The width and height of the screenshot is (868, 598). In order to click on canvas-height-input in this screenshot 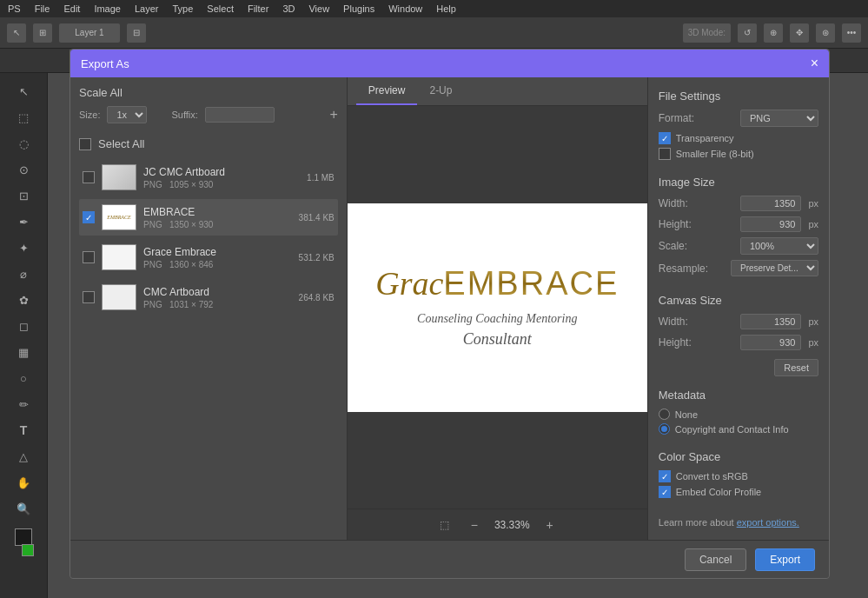, I will do `click(771, 342)`.